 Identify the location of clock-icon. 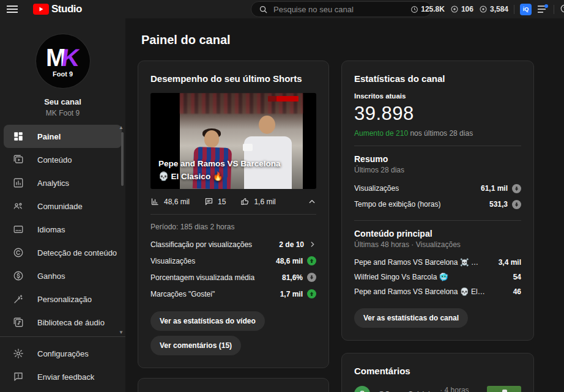
(415, 10).